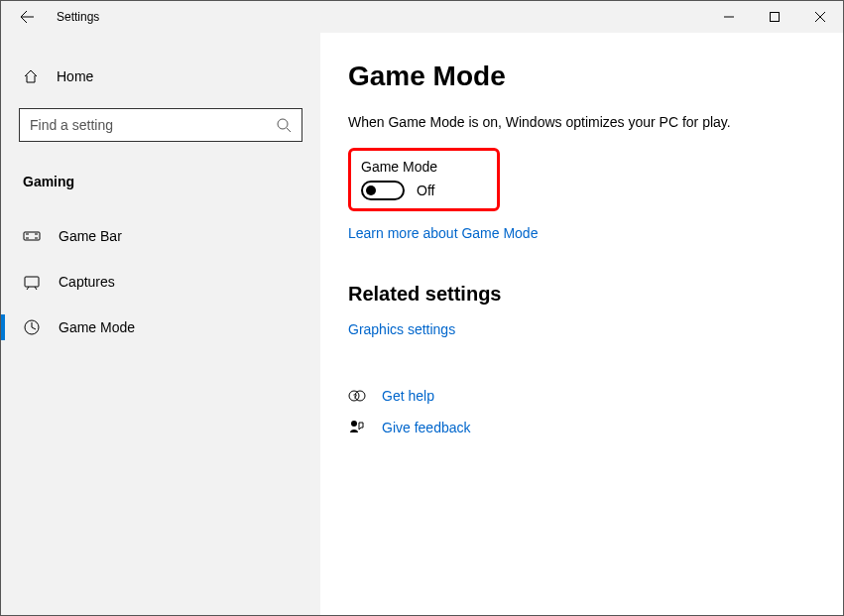 This screenshot has height=616, width=844. What do you see at coordinates (32, 327) in the screenshot?
I see `game-mode-icon` at bounding box center [32, 327].